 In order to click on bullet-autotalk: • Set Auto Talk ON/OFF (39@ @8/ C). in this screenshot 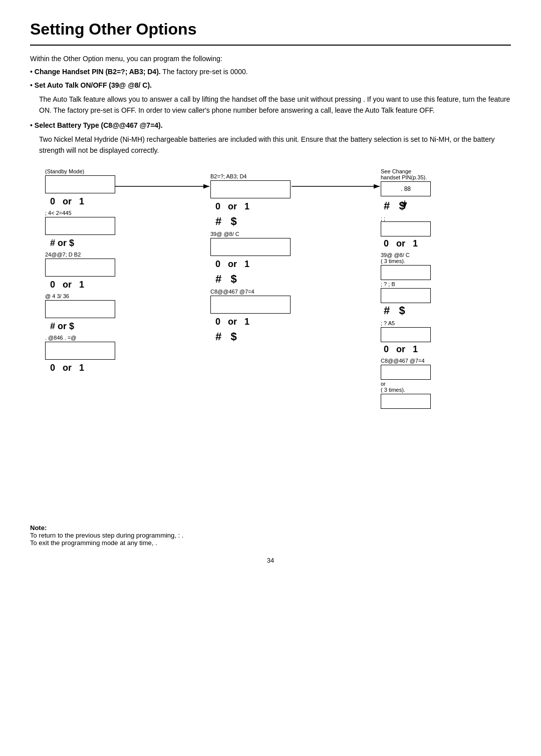, I will do `click(270, 85)`.